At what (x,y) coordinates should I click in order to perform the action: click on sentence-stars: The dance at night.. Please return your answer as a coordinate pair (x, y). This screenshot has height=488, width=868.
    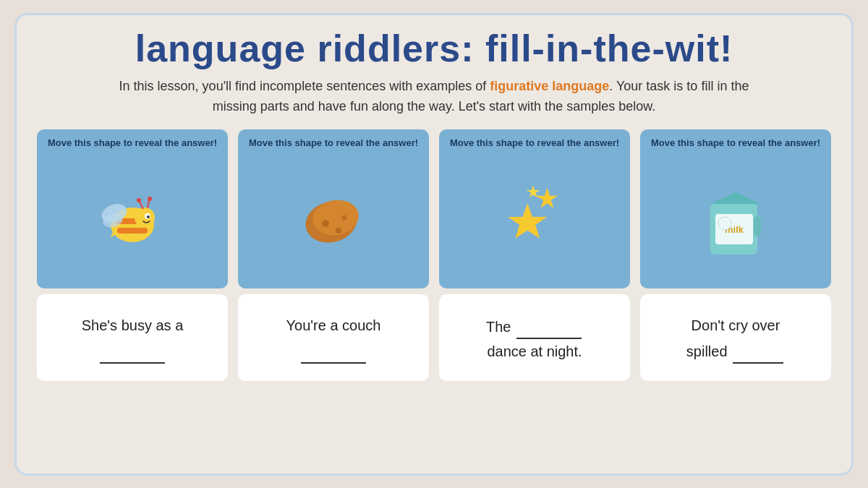
    Looking at the image, I should click on (535, 338).